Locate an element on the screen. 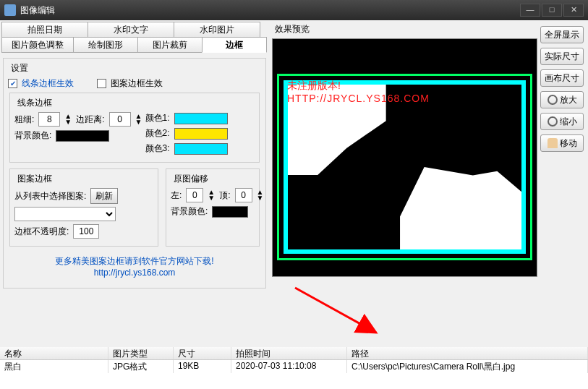 This screenshot has width=588, height=389. refresh-button: 刷新 is located at coordinates (104, 196).